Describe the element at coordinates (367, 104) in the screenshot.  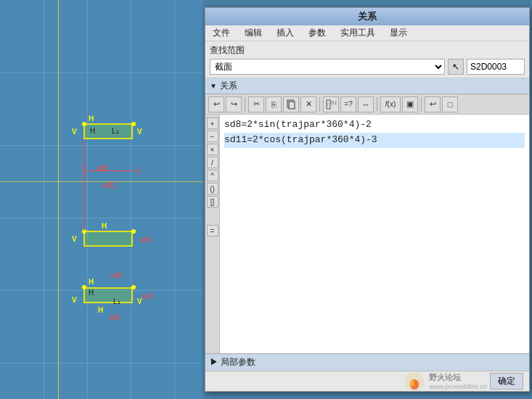
I see `toolbar: ↩ ↪ ✂ ⎘ ✕ ↕0.0 =? ↔ f(x) ▣ ↩ □` at that location.